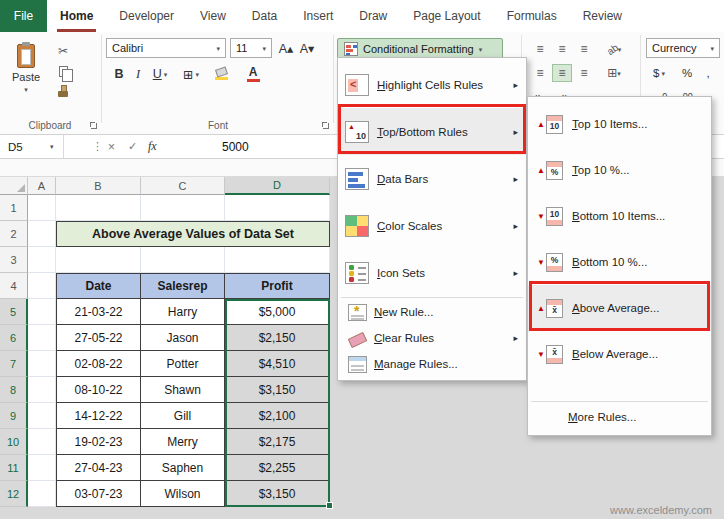 The height and width of the screenshot is (519, 724). Describe the element at coordinates (14, 234) in the screenshot. I see `row-header-2: 2` at that location.